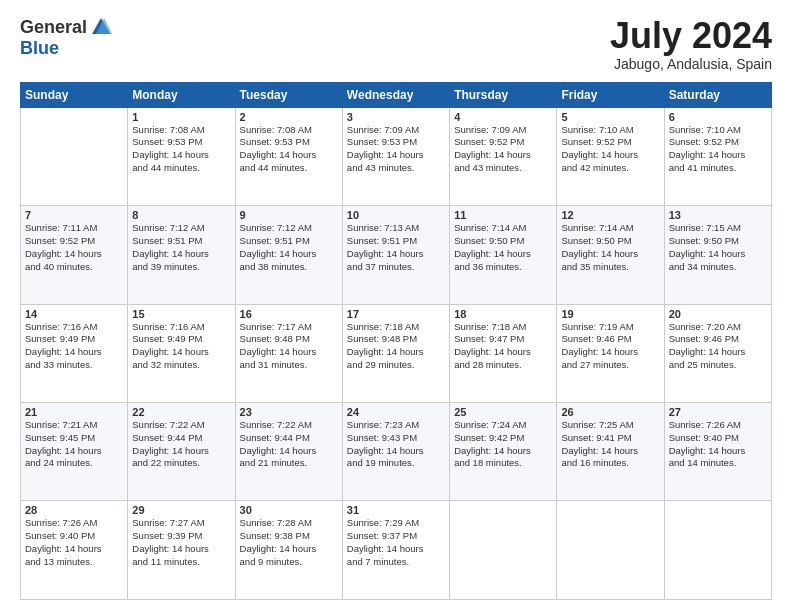 The image size is (792, 612). I want to click on calendar-cell: 8Sunrise: 7:12 AMSunset: 9:51 PMDaylight…, so click(182, 255).